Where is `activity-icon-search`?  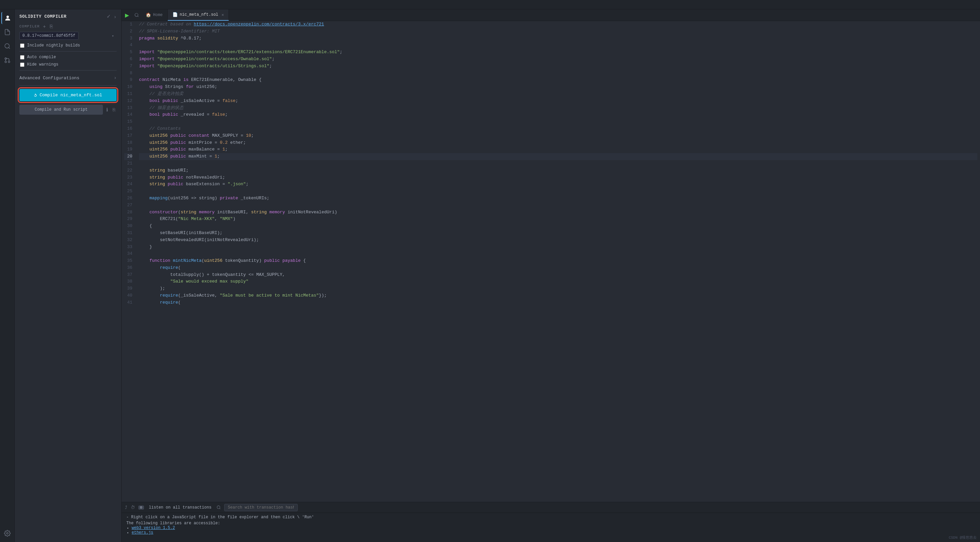
activity-icon-search is located at coordinates (8, 46).